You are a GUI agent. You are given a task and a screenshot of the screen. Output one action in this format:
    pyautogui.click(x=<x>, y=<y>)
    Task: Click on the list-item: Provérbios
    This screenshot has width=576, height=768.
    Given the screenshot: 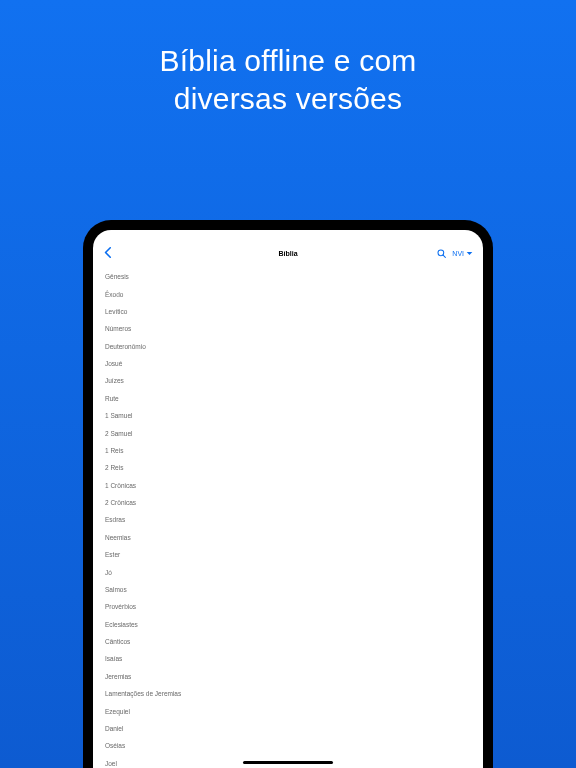 What is the action you would take?
    pyautogui.click(x=288, y=606)
    